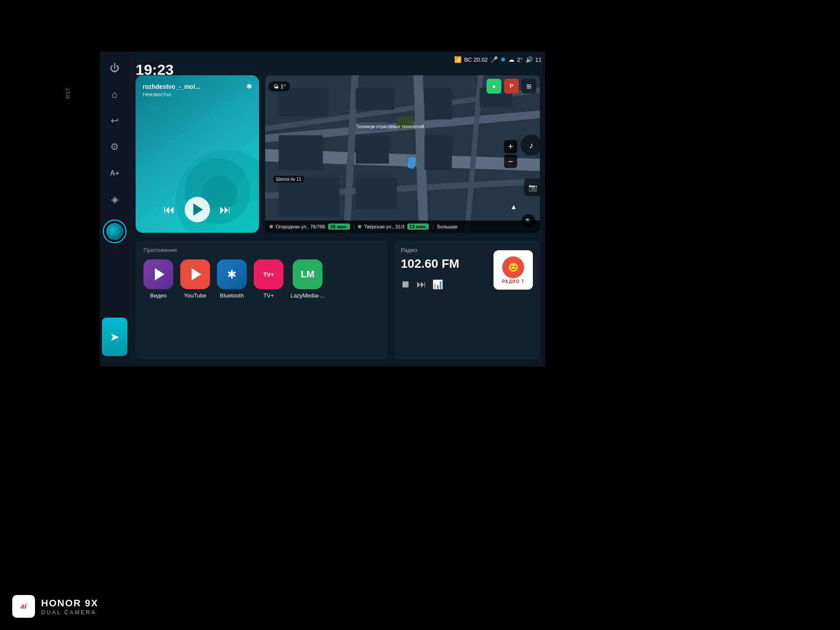 This screenshot has width=840, height=630. I want to click on dest1-name: Огородная ул., 76/78Б, so click(301, 227).